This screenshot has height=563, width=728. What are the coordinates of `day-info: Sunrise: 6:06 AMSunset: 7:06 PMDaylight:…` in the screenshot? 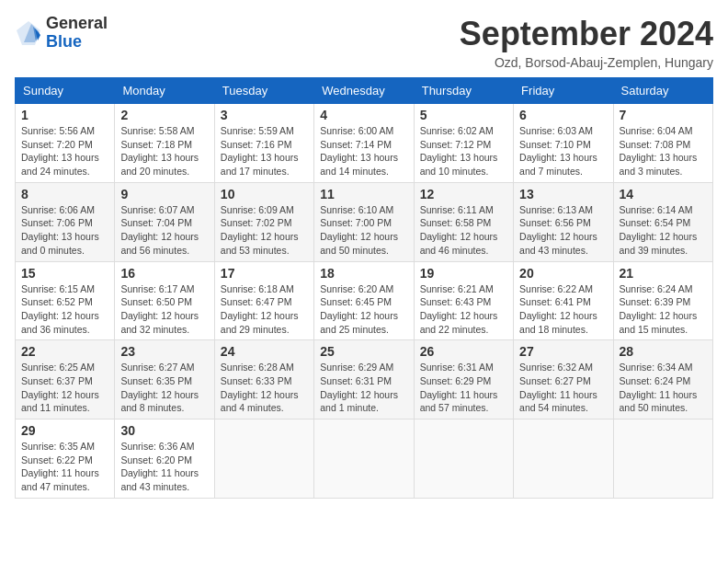 It's located at (61, 230).